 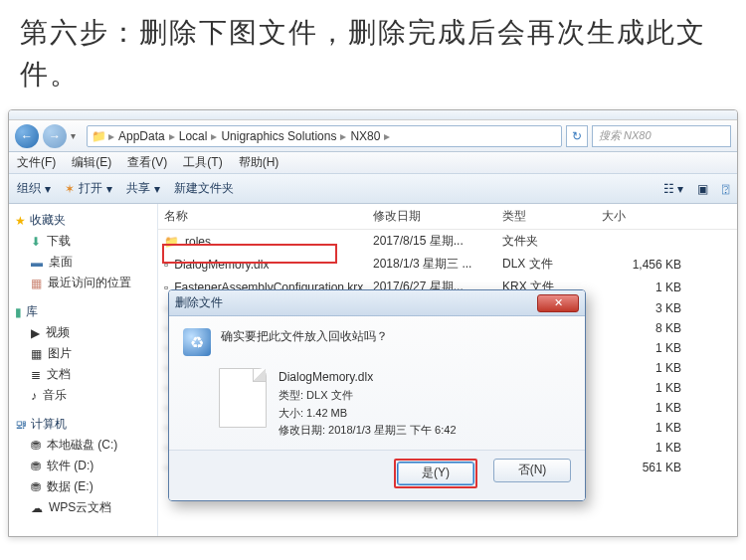 What do you see at coordinates (368, 414) in the screenshot?
I see `file-size: 大小: 1.42 MB` at bounding box center [368, 414].